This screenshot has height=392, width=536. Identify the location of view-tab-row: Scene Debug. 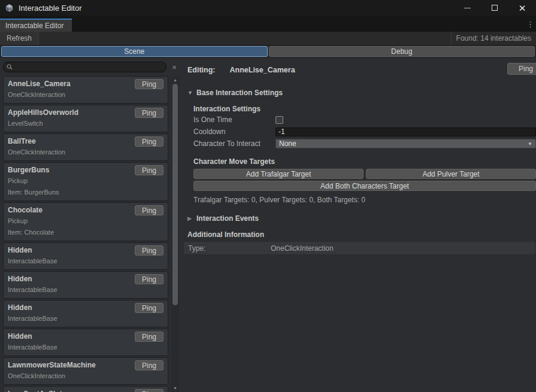
(268, 51).